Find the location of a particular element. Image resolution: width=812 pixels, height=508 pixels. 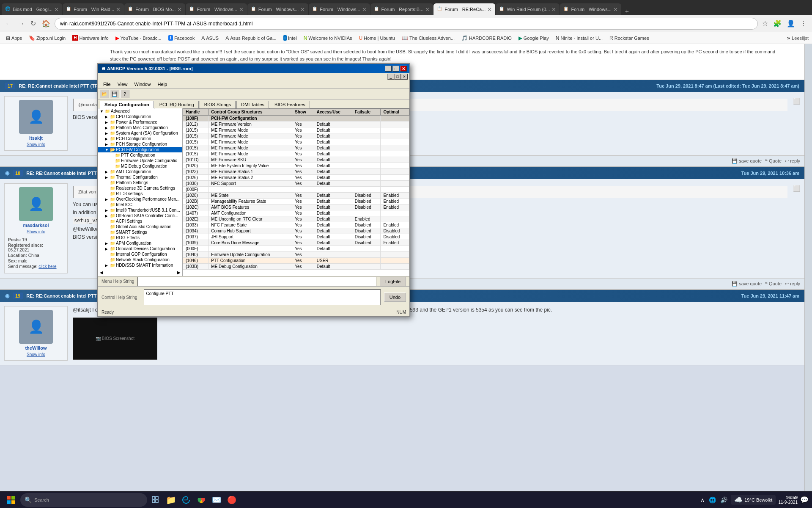

tree-rtd3: 📁 RTD3 settings is located at coordinates (140, 194).